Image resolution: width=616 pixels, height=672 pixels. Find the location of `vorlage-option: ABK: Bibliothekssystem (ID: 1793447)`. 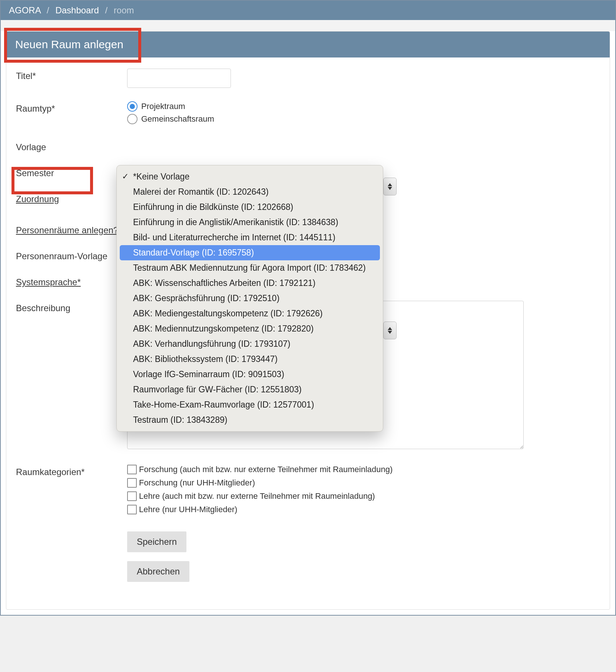

vorlage-option: ABK: Bibliothekssystem (ID: 1793447) is located at coordinates (250, 359).